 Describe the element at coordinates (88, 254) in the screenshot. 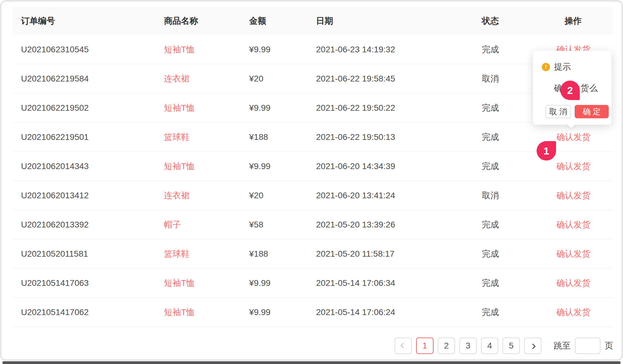

I see `cell-order-no: U2021052011581` at that location.